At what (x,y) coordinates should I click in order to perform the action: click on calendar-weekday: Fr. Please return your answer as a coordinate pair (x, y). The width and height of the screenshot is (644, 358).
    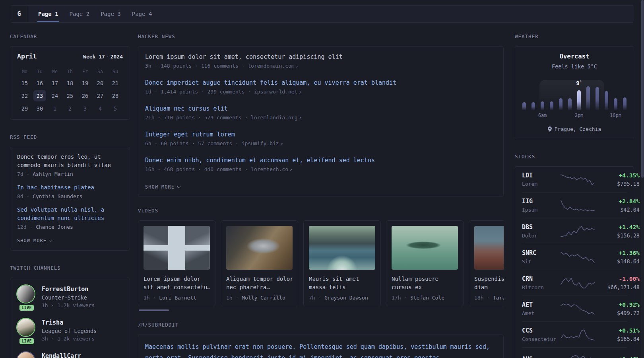
    Looking at the image, I should click on (85, 72).